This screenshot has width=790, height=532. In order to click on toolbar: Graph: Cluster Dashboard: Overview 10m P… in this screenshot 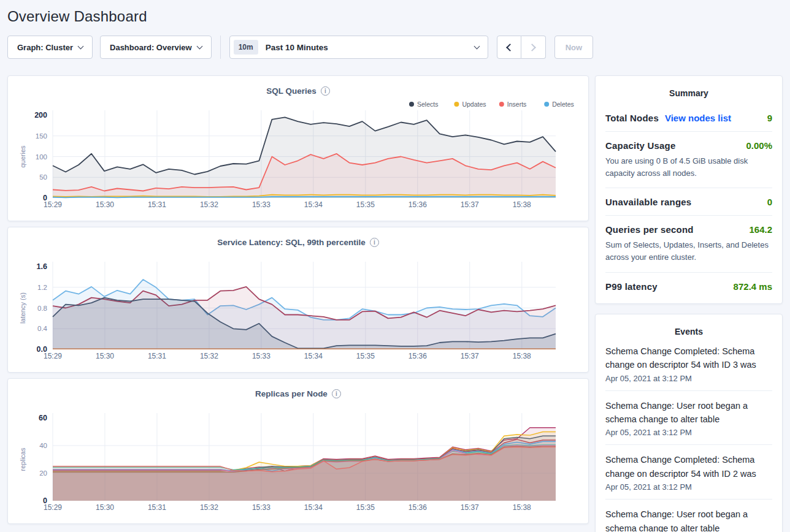, I will do `click(395, 47)`.